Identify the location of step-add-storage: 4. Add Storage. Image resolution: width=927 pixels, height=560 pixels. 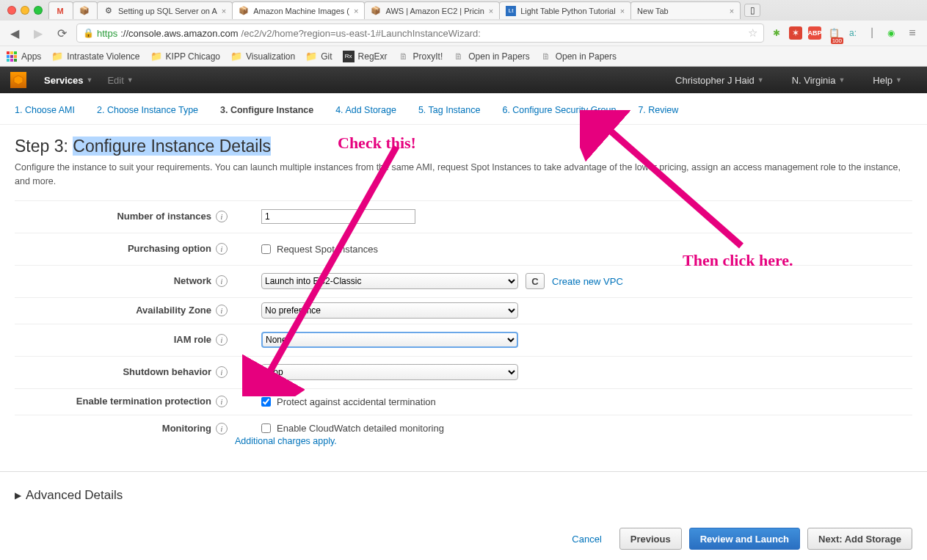
(366, 110).